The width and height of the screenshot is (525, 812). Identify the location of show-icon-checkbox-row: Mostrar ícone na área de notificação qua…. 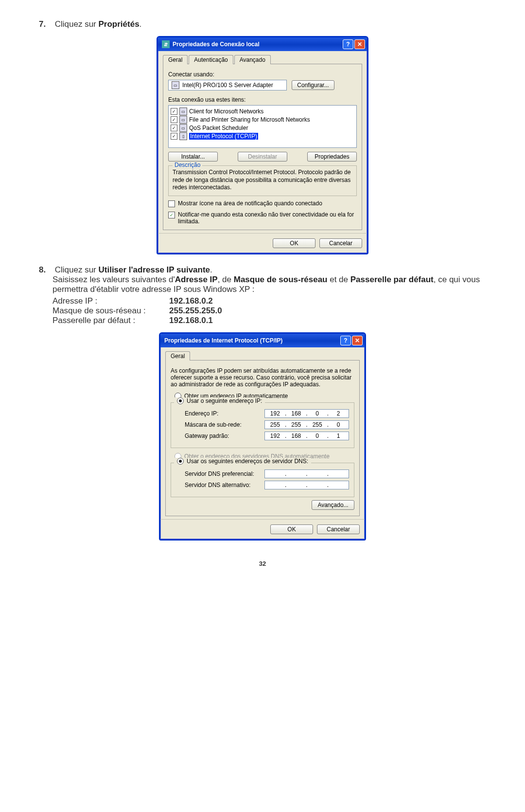
(262, 203).